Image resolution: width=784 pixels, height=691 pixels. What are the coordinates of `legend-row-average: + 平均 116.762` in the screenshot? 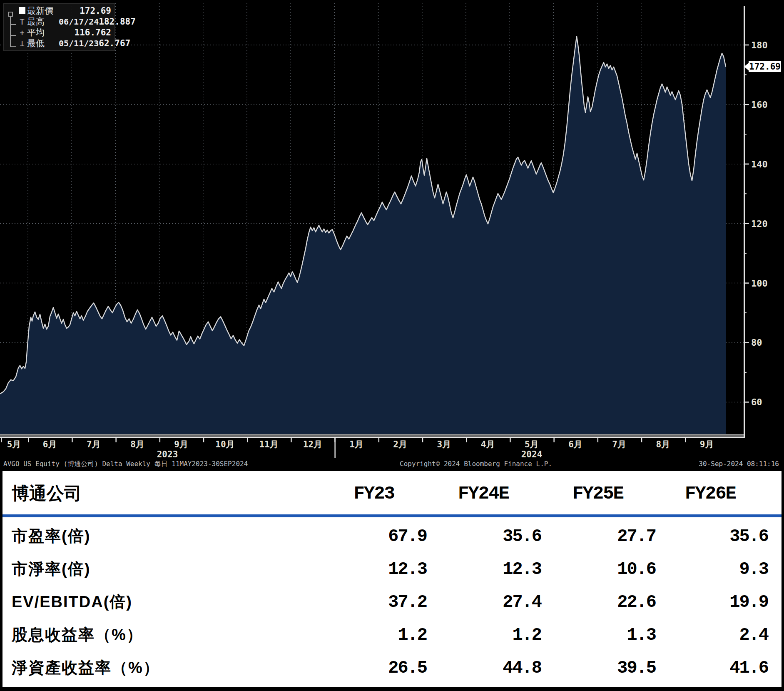 It's located at (64, 32).